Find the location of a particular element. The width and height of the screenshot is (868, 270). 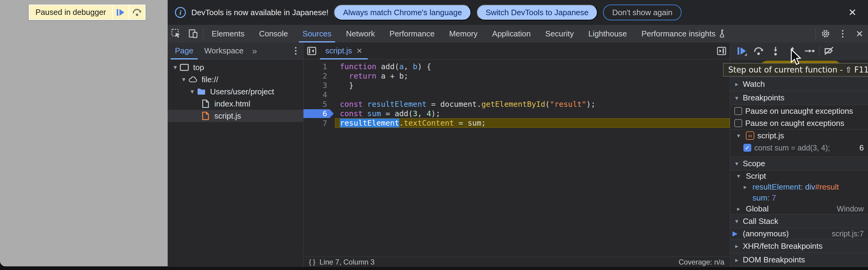

tree-item-script-js: script.js is located at coordinates (236, 116).